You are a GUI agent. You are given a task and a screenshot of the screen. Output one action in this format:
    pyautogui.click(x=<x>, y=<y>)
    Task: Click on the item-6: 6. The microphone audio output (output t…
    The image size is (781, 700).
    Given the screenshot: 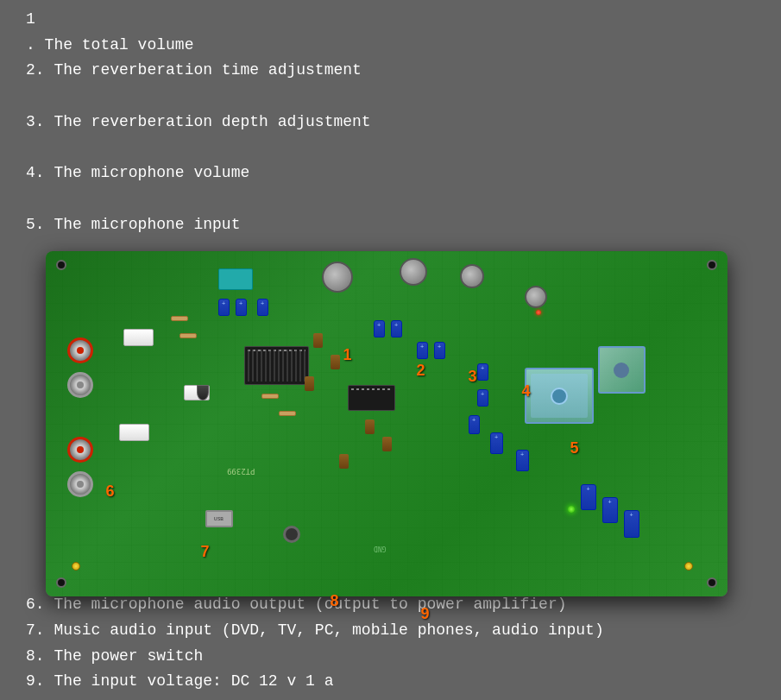 What is the action you would take?
    pyautogui.click(x=297, y=604)
    